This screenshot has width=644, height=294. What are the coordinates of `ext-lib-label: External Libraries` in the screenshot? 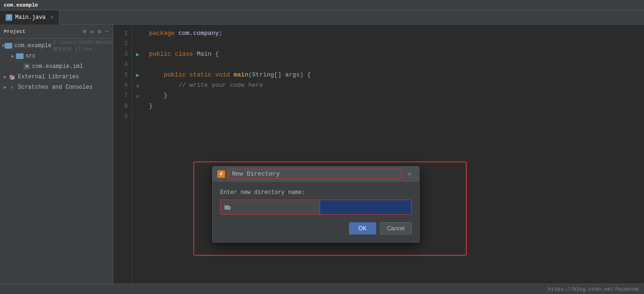 It's located at (49, 77).